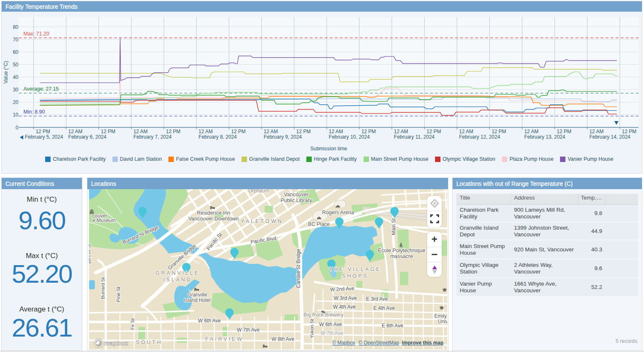 This screenshot has width=644, height=352. Describe the element at coordinates (214, 219) in the screenshot. I see `svg-text: Vancouver Downtown` at that location.